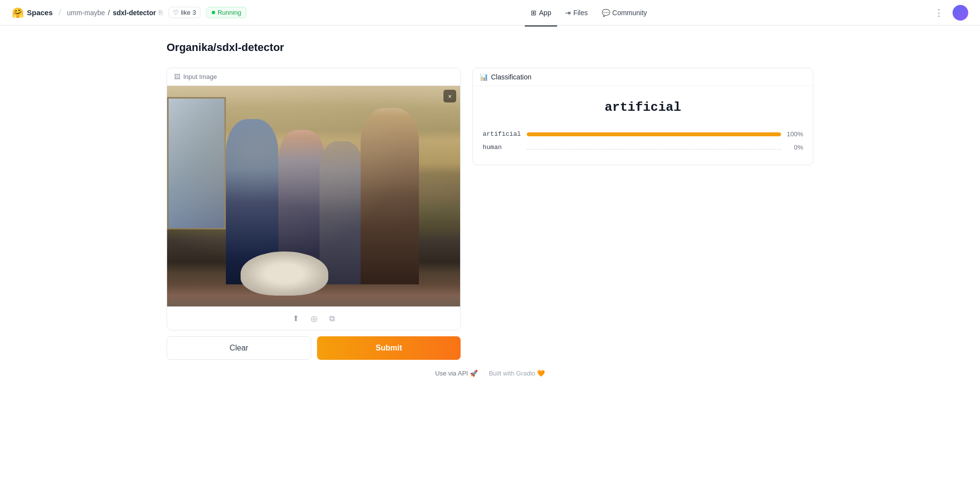  I want to click on scene-overlay, so click(314, 196).